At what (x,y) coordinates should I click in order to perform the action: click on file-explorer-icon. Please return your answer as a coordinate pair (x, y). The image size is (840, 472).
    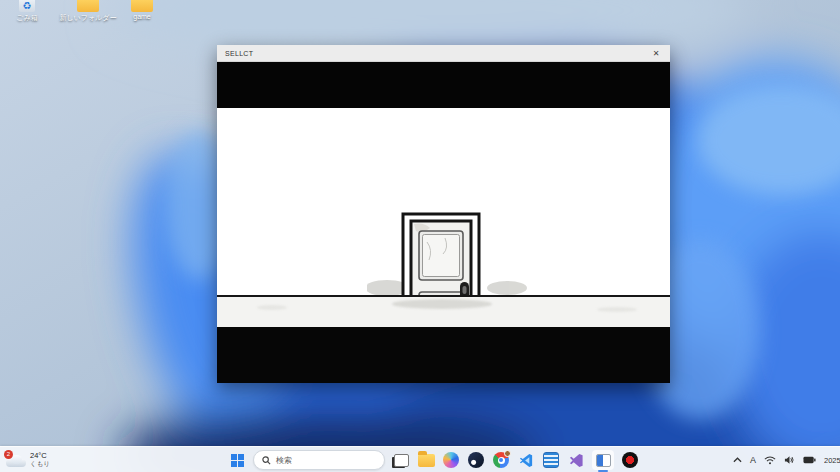
    Looking at the image, I should click on (426, 460).